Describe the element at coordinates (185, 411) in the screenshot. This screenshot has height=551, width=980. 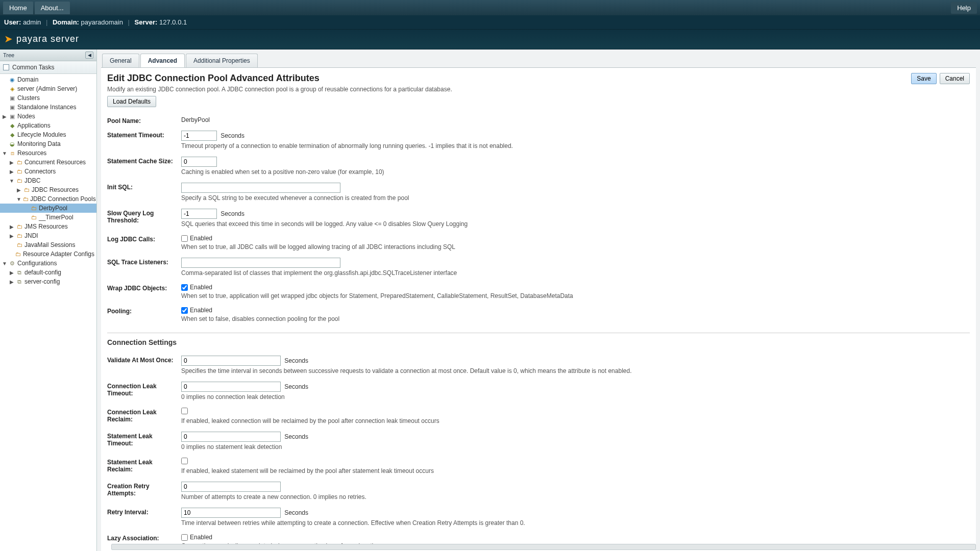
I see `clr-checkbox` at that location.